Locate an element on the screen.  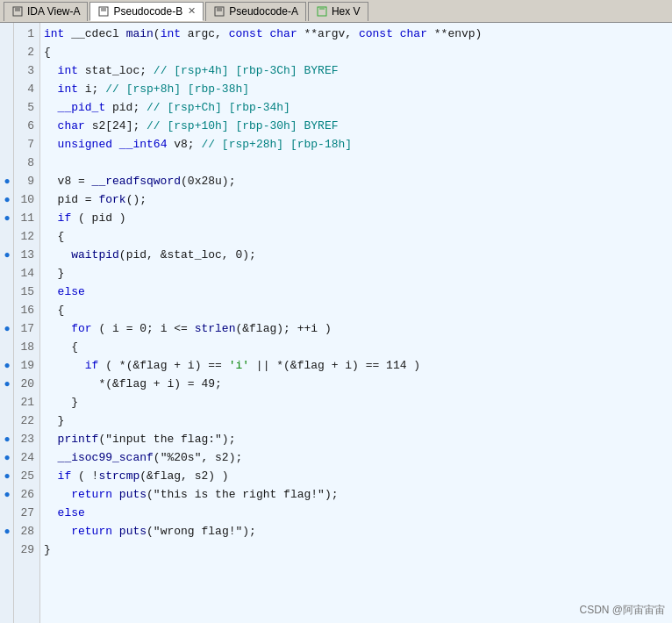
line-number-18: 18 is located at coordinates (26, 347).